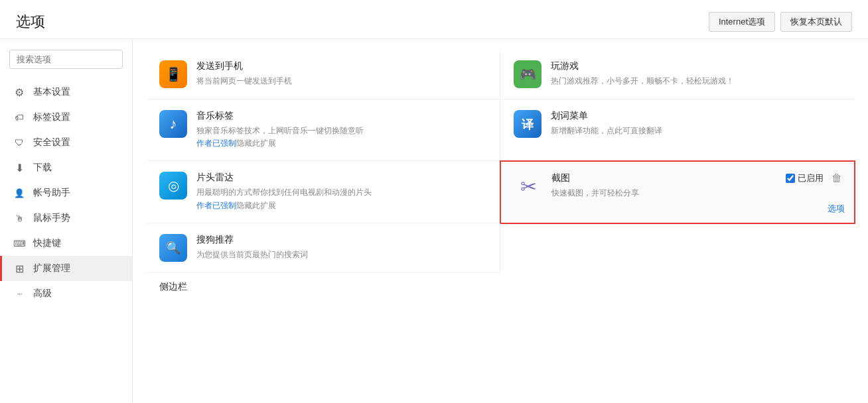  What do you see at coordinates (696, 116) in the screenshot?
I see `ext-translate-name: 划词菜单` at bounding box center [696, 116].